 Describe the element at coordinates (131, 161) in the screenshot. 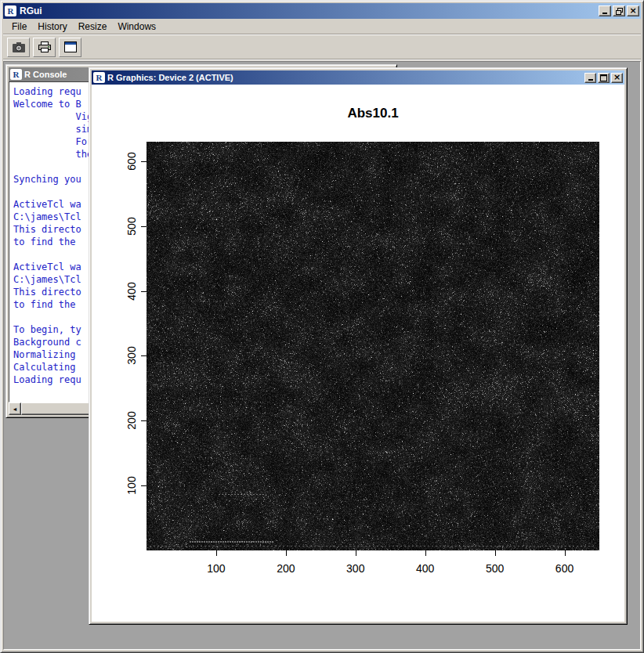

I see `y-tick-label: 600` at that location.